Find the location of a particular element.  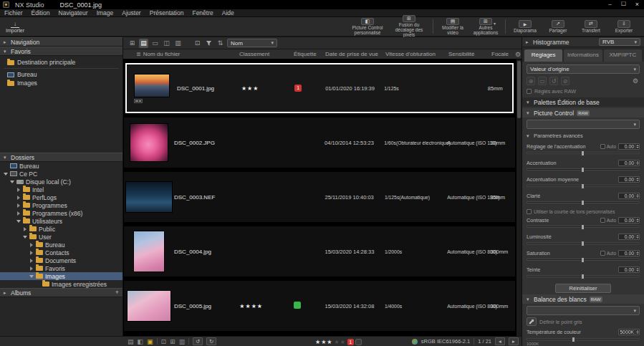

sort-dropdown: Nom is located at coordinates (252, 43).